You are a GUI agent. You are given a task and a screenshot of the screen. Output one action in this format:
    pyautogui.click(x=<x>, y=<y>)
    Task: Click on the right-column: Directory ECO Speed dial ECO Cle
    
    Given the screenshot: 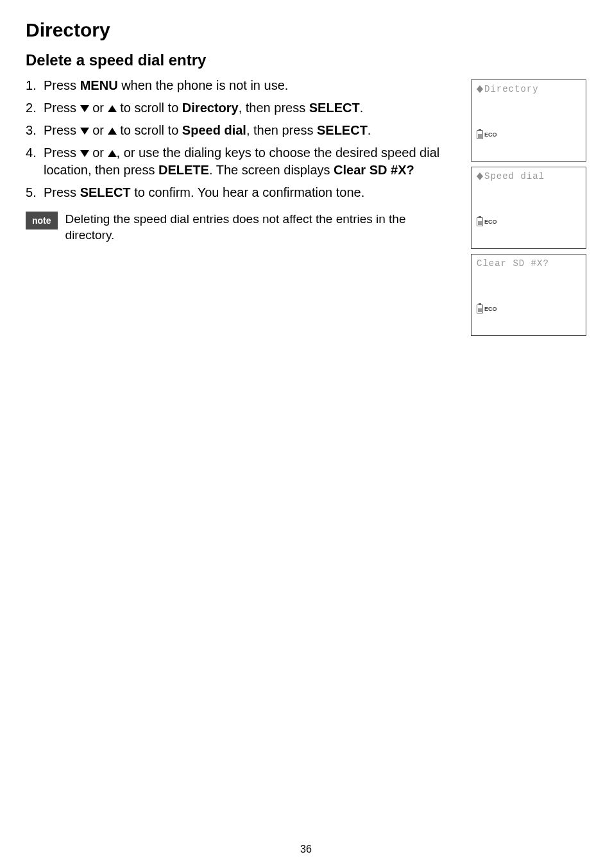 What is the action you would take?
    pyautogui.click(x=529, y=208)
    